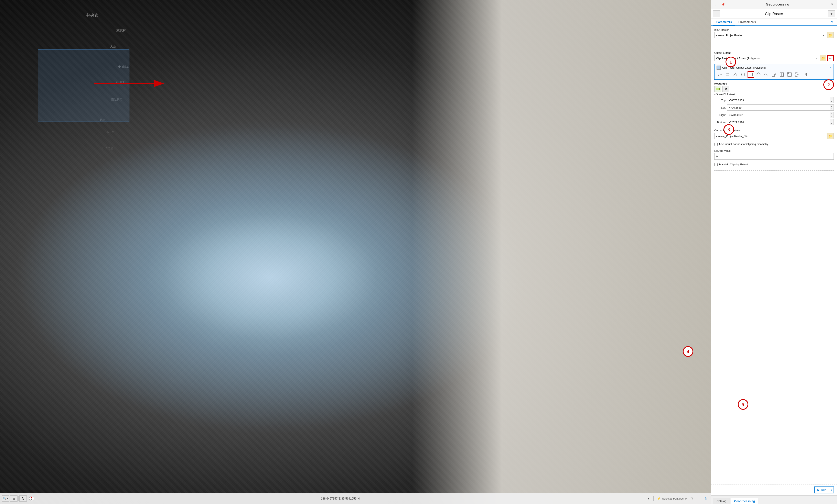 This screenshot has width=837, height=504. I want to click on top-input-wrapper: ▲ ▼, so click(781, 100).